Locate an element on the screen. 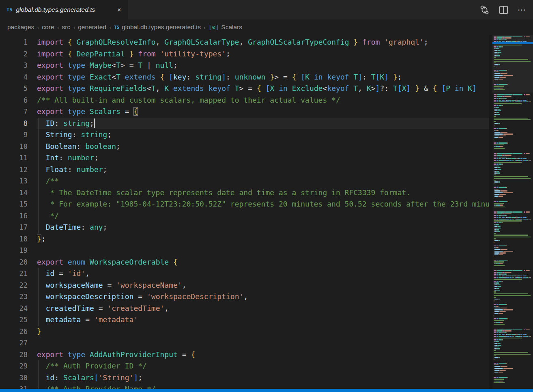  line-number: 16 is located at coordinates (18, 216).